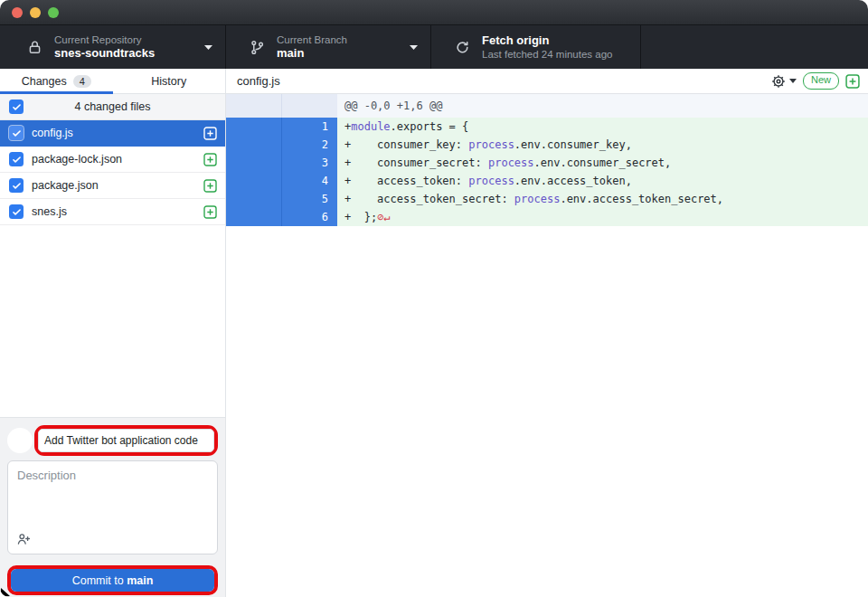 This screenshot has width=868, height=597. I want to click on code-text: .env.access_token_secret,, so click(642, 199).